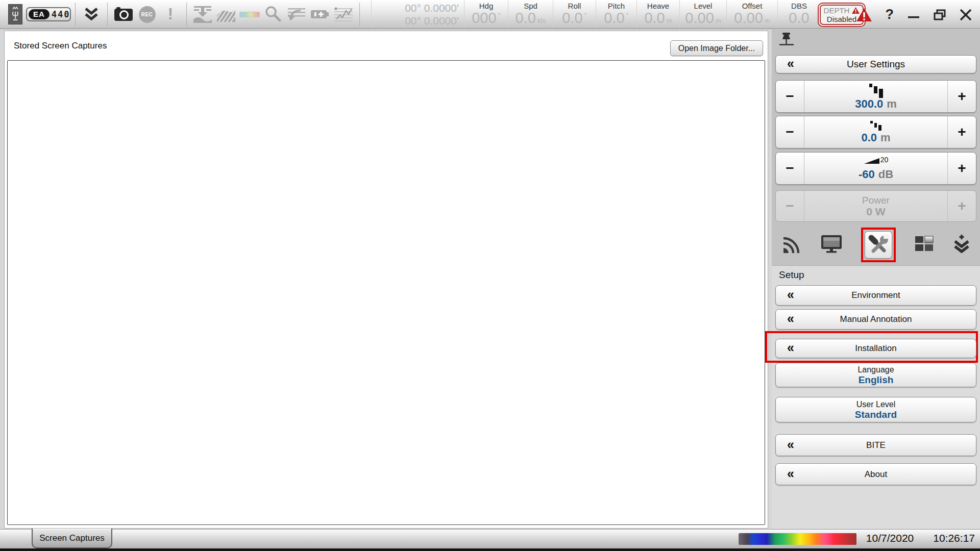 The width and height of the screenshot is (980, 551). I want to click on gain-decrease-button: −, so click(790, 168).